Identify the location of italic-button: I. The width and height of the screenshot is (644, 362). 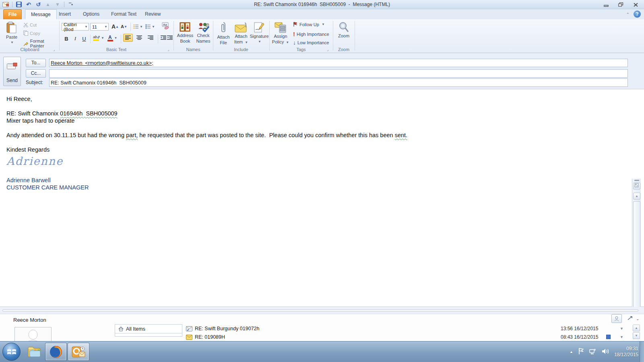
(75, 39).